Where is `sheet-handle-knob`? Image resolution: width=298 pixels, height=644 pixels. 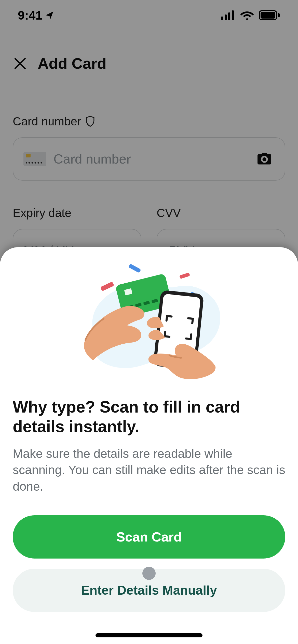 sheet-handle-knob is located at coordinates (149, 573).